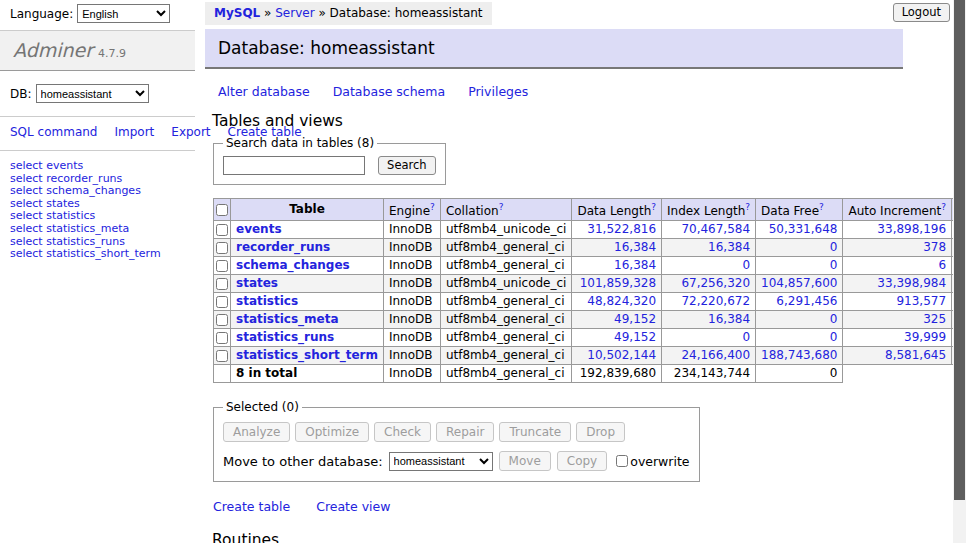  Describe the element at coordinates (560, 92) in the screenshot. I see `subnav: Alter databaseDatabase schemaPrivileges` at that location.